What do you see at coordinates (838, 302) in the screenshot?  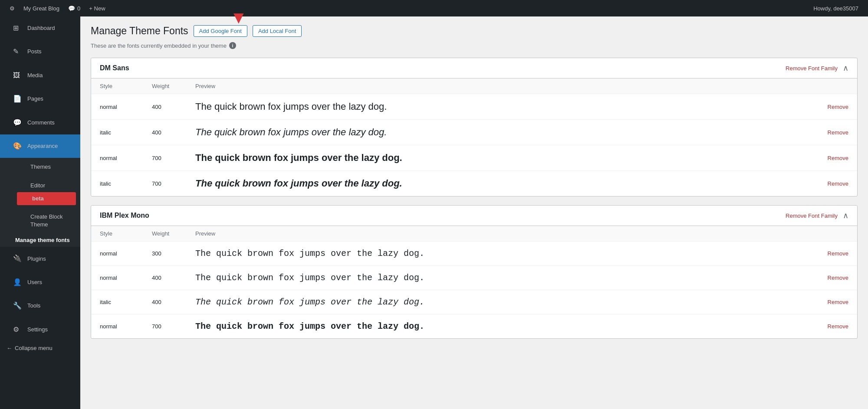 I see `remove-ibm-italic-400-button: Remove` at bounding box center [838, 302].